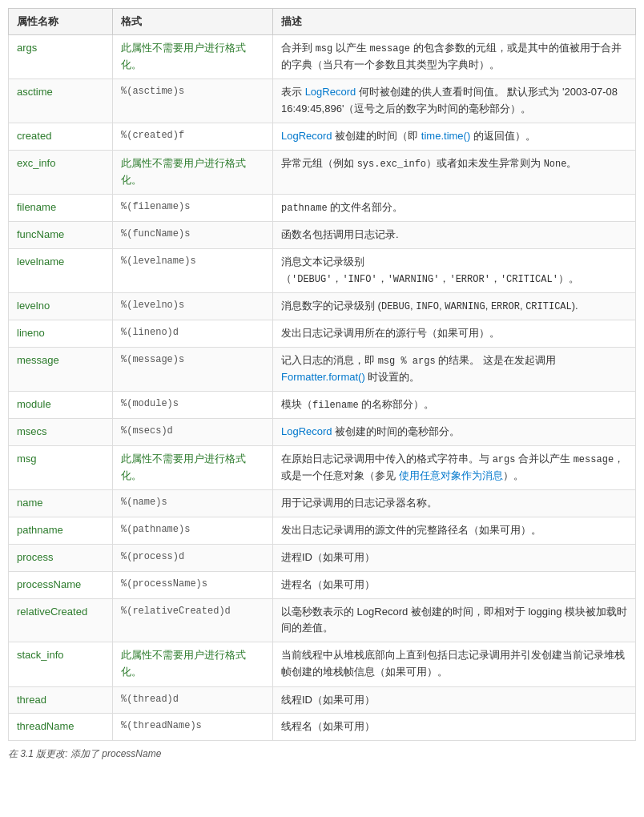 The height and width of the screenshot is (817, 644). What do you see at coordinates (322, 585) in the screenshot?
I see `table-row: processName%(processName)s进程名（如果可用）` at bounding box center [322, 585].